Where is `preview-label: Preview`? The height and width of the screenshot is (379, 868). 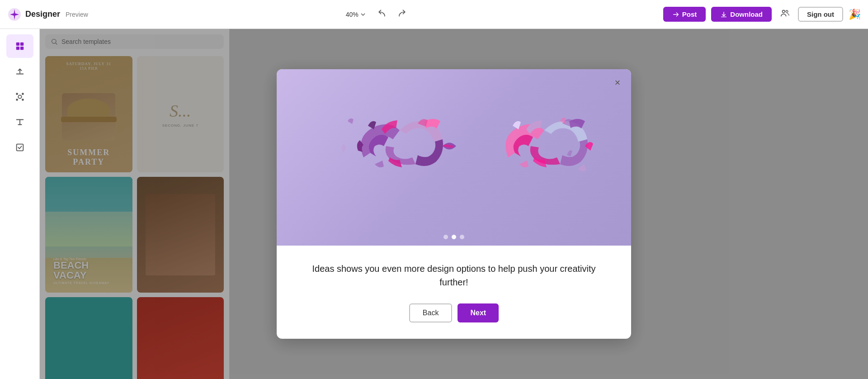
preview-label: Preview is located at coordinates (77, 14).